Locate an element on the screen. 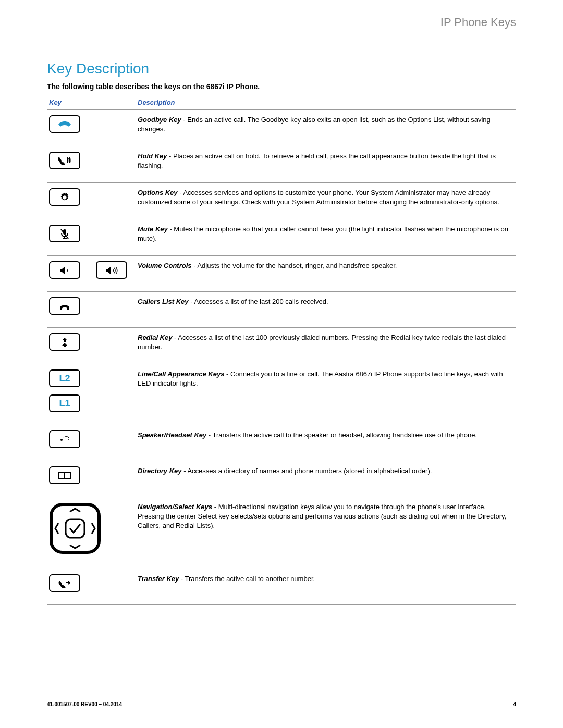  footer-page-number: 4 is located at coordinates (515, 705).